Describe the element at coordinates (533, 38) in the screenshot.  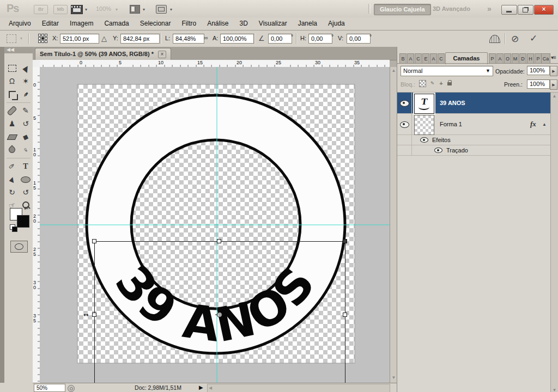
I see `commit-transform-icon: ✓` at that location.